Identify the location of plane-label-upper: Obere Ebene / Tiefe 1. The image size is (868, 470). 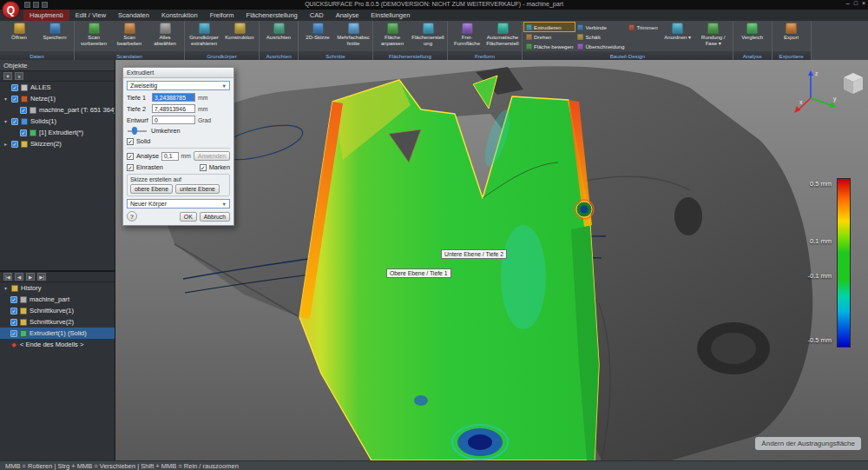
(418, 273).